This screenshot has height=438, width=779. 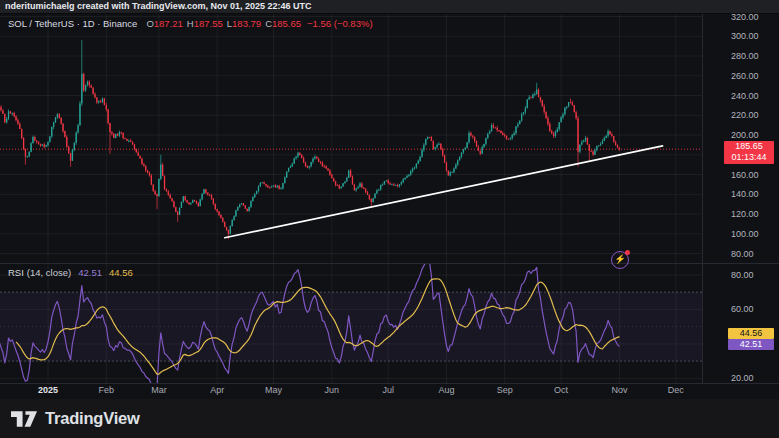 What do you see at coordinates (150, 24) in the screenshot?
I see `open-label: O` at bounding box center [150, 24].